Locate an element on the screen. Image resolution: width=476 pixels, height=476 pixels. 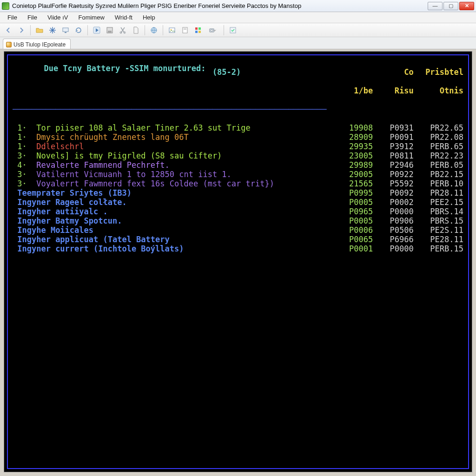
terminal-row: Ingyher autiiyalc .P0965P0000PBRS.14 is located at coordinates (238, 212).